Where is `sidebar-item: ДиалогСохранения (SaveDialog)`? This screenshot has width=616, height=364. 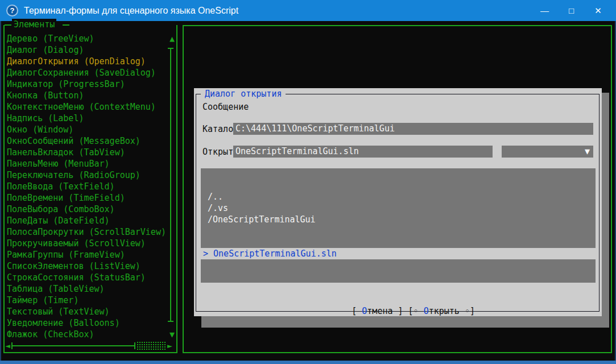 sidebar-item: ДиалогСохранения (SaveDialog) is located at coordinates (85, 73).